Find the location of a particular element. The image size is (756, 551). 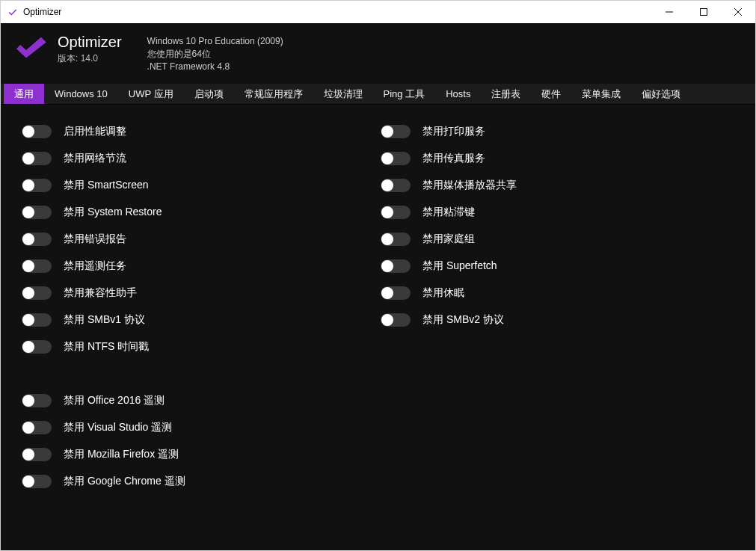

tab-7: Hosts is located at coordinates (458, 94).